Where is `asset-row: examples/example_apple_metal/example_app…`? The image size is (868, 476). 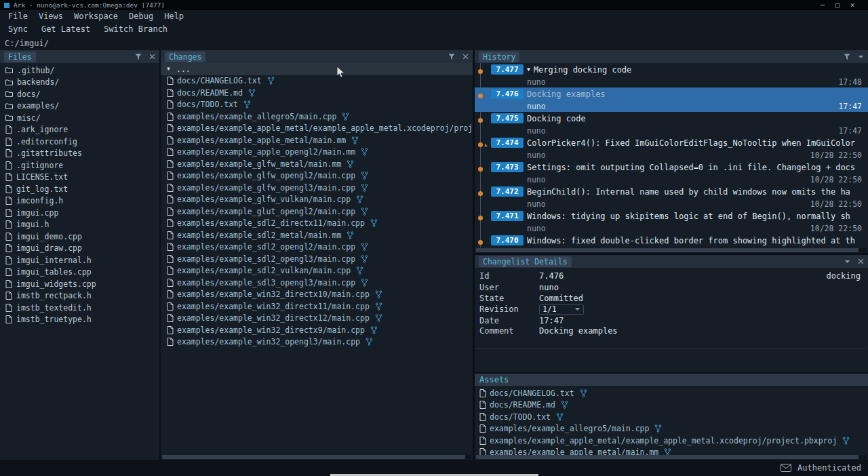
asset-row: examples/example_apple_metal/example_app… is located at coordinates (671, 441).